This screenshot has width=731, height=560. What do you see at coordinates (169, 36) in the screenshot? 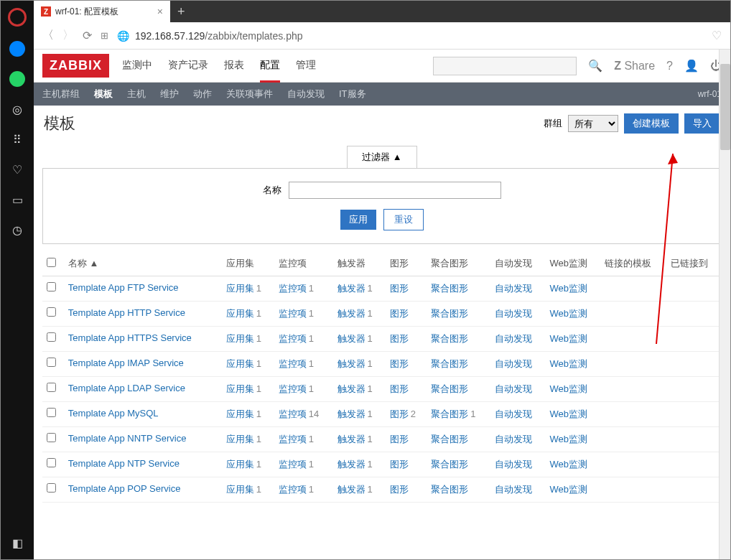
I see `url-host: 192.168.57.129` at bounding box center [169, 36].